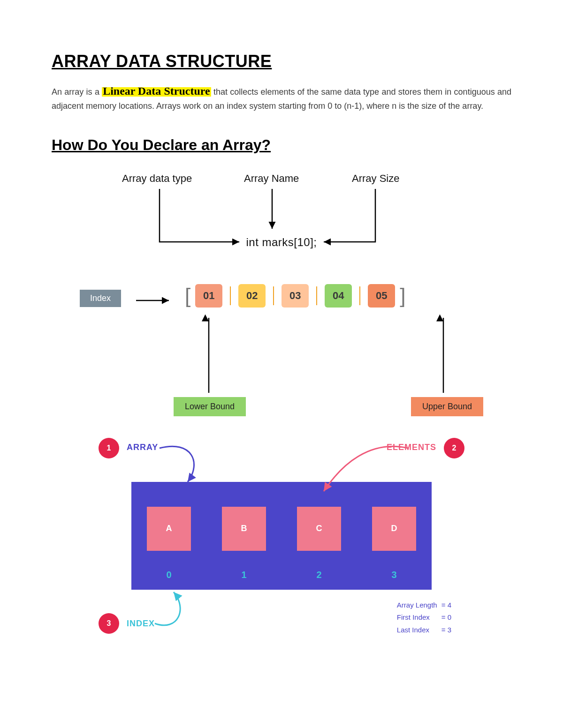 Image resolution: width=563 pixels, height=728 pixels. What do you see at coordinates (282, 219) in the screenshot?
I see `declaration-diagram: Array data type Array Name Array Size in…` at bounding box center [282, 219].